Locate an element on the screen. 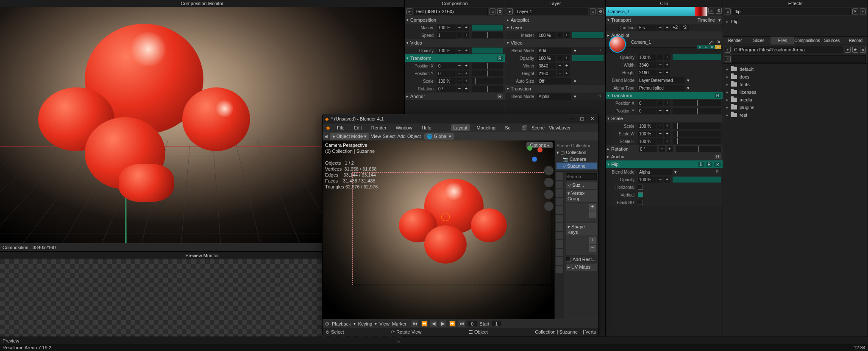 The height and width of the screenshot is (351, 868). sec-clip-transform: ▾TransformR is located at coordinates (664, 95).